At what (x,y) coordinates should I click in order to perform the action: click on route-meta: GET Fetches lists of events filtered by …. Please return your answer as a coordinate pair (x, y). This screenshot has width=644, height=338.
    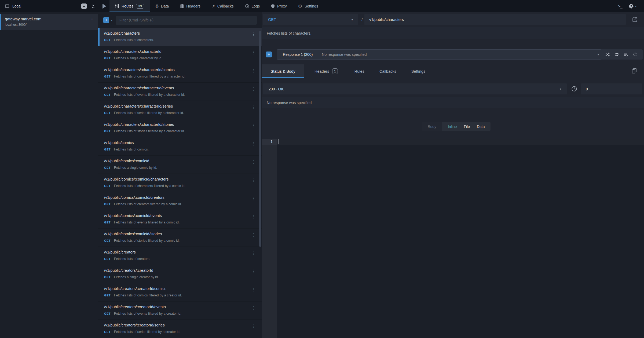
    Looking at the image, I should click on (179, 95).